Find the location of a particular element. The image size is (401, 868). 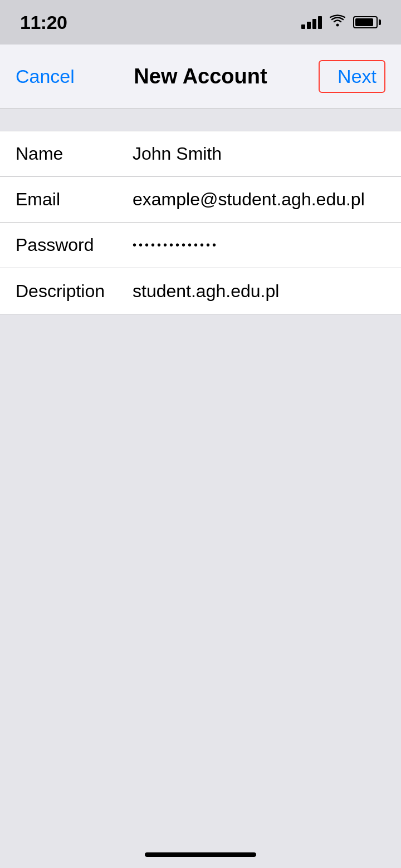

status-bar: 11:20 is located at coordinates (200, 22).